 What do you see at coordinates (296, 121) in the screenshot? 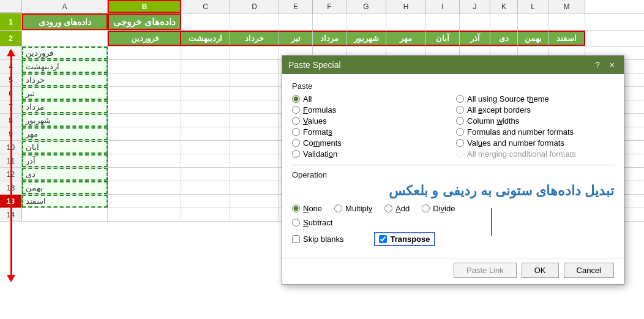
I see `radio-values-input` at bounding box center [296, 121].